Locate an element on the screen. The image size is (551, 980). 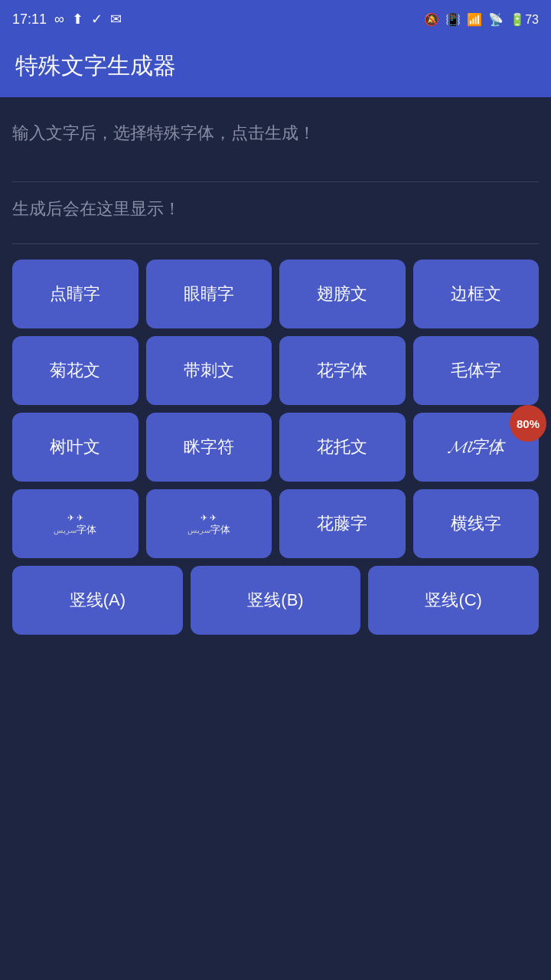
ml-font-button: 80% 𝓜𝓵字体 is located at coordinates (476, 447).